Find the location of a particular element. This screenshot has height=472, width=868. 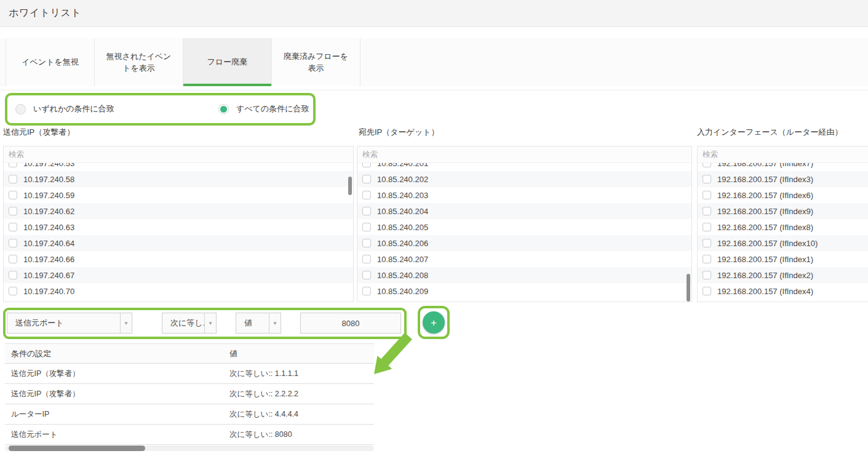

list-item: 192.168.200.157 (IfIndex6) is located at coordinates (782, 195).